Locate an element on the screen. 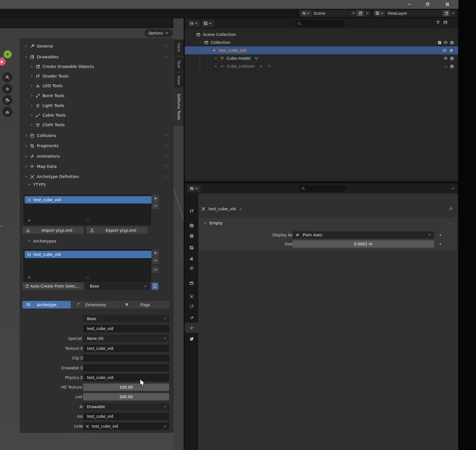 This screenshot has height=450, width=476. export-ytyp-button: Export ytyp.xml is located at coordinates (117, 230).